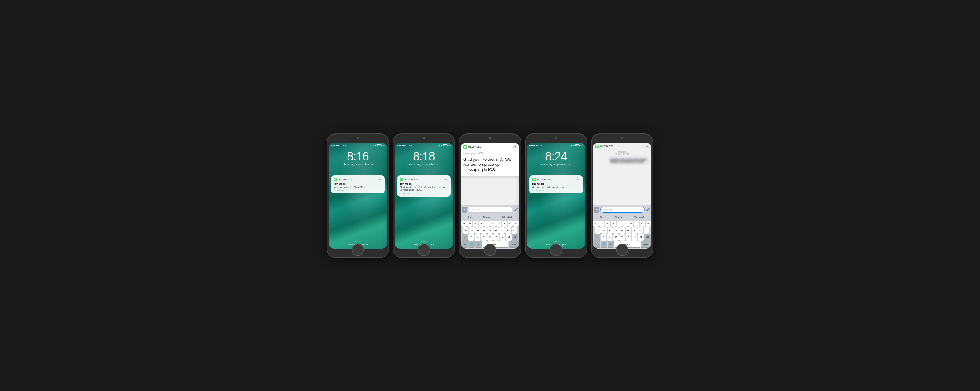  Describe the element at coordinates (358, 145) in the screenshot. I see `status-bar-1: HT HR ▲ ▲ ✦ 43%` at that location.